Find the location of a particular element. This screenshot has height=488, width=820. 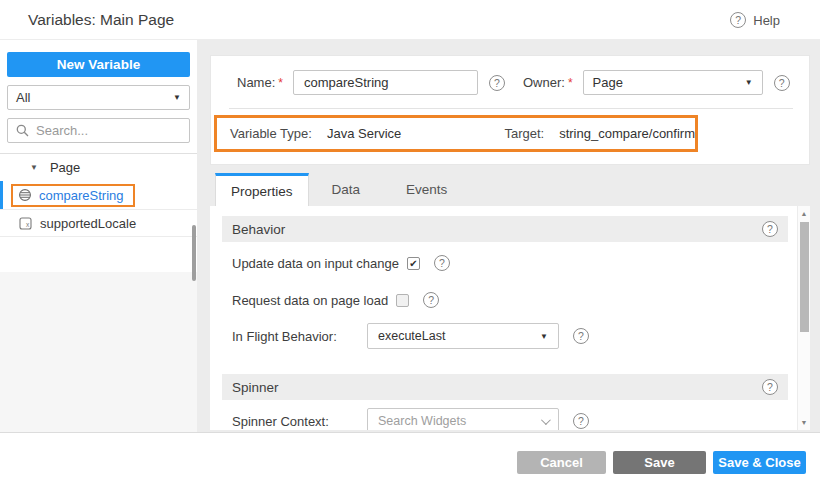

update-data-help-icon: ? is located at coordinates (442, 263).